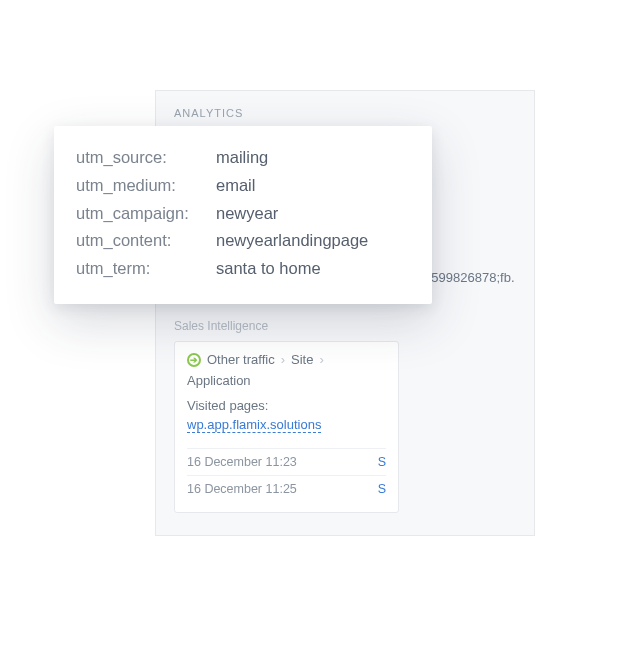  I want to click on utm-key: utm_campaign:, so click(146, 214).